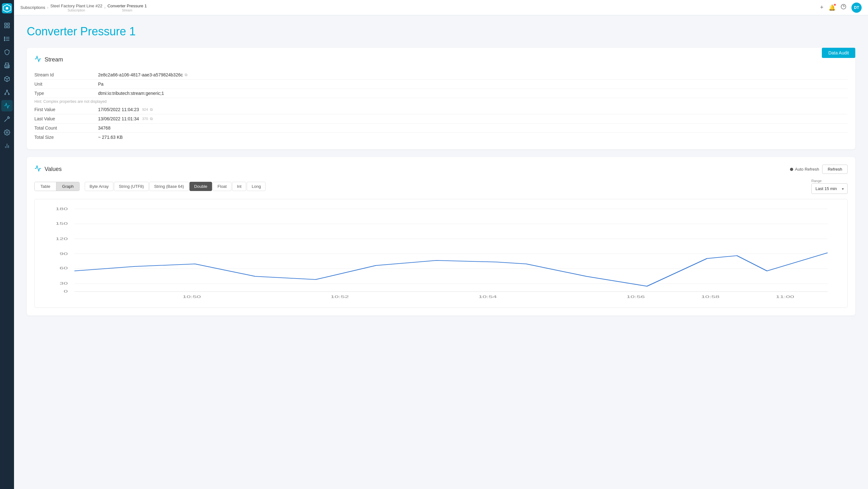 This screenshot has width=868, height=489. What do you see at coordinates (111, 137) in the screenshot?
I see `total-size-value: ~ 271.63 KB` at bounding box center [111, 137].